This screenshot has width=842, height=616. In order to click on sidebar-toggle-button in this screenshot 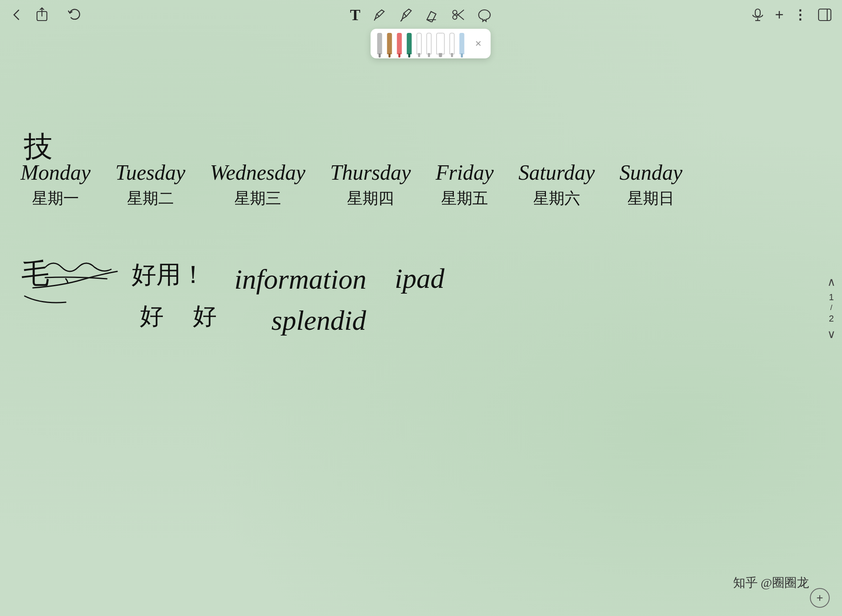, I will do `click(825, 15)`.